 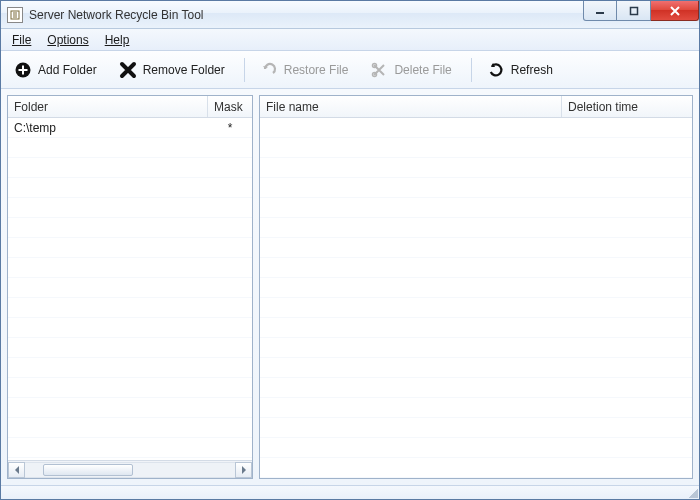 What do you see at coordinates (350, 492) in the screenshot?
I see `status-bar` at bounding box center [350, 492].